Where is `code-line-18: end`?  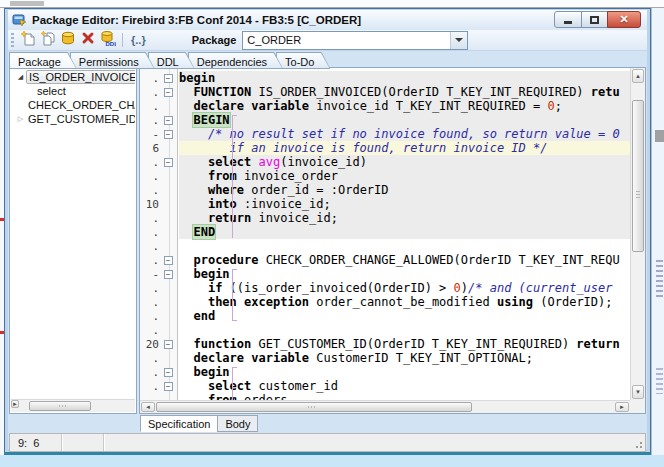
code-line-18: end is located at coordinates (404, 316).